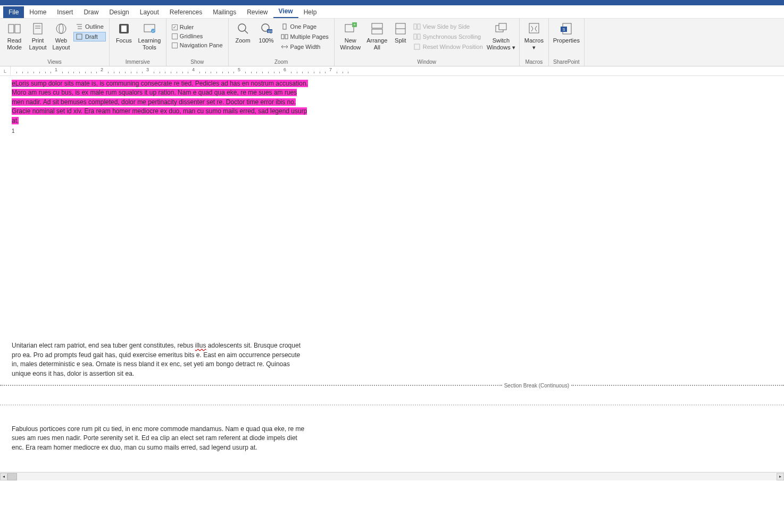  What do you see at coordinates (160, 102) in the screenshot?
I see `text-highlighted-rest: sump dolor sits mate is, is communing co…` at bounding box center [160, 102].